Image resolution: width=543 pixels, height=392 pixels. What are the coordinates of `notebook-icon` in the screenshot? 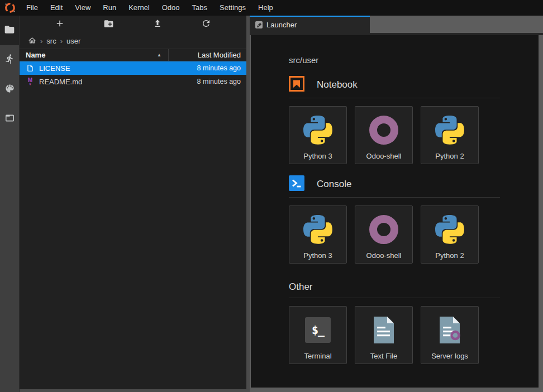 It's located at (297, 85).